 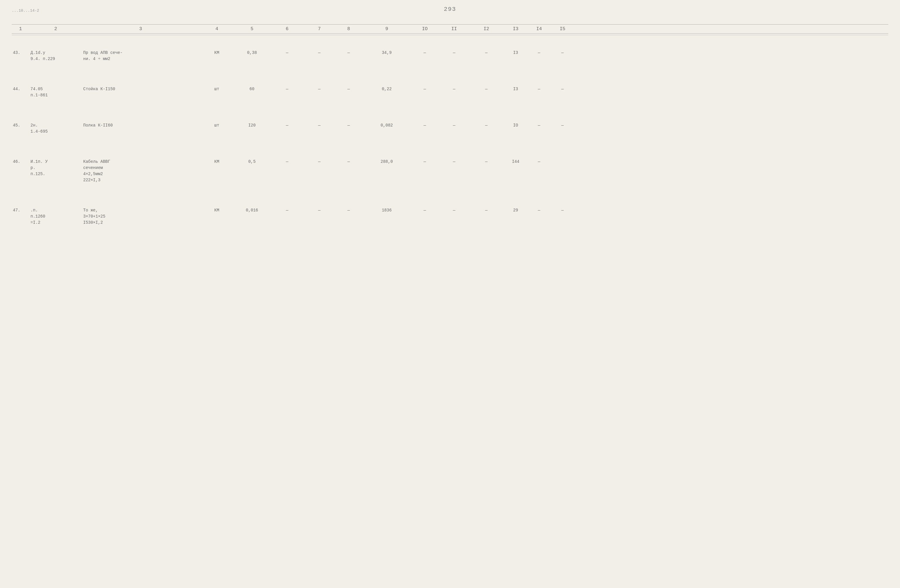 What do you see at coordinates (252, 210) in the screenshot?
I see `row-47-col5: 0,016` at bounding box center [252, 210].